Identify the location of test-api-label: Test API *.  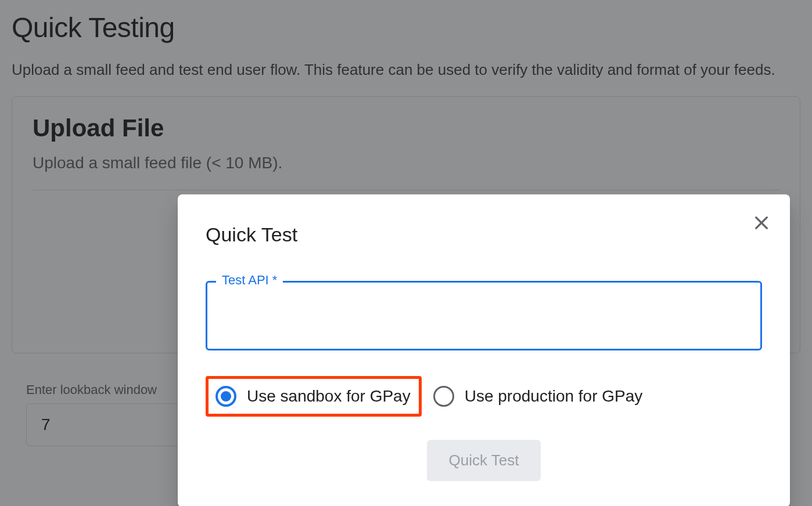
(250, 280).